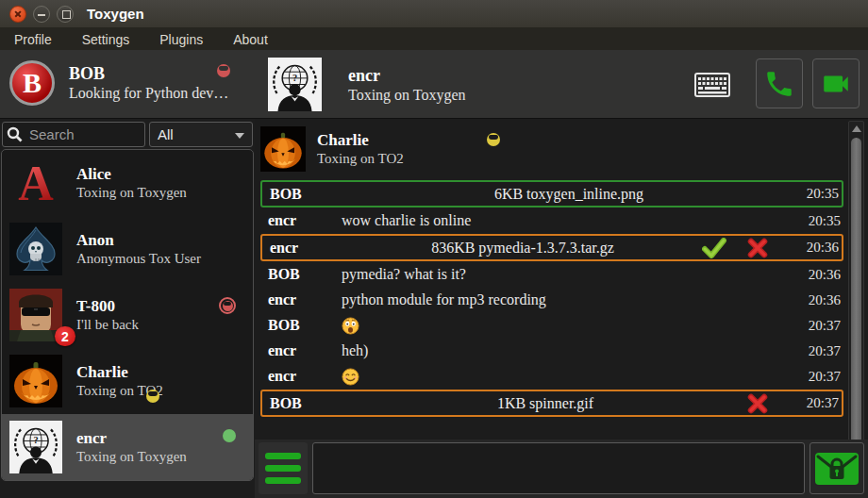  Describe the element at coordinates (74, 134) in the screenshot. I see `search-input` at that location.